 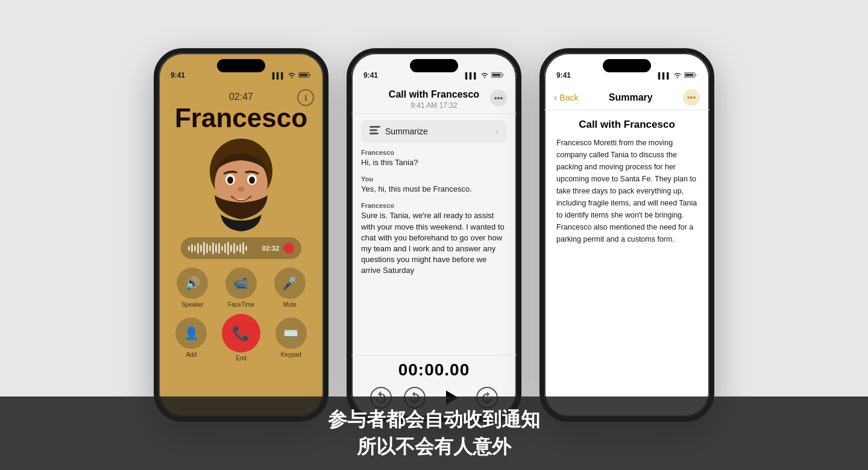 What do you see at coordinates (627, 191) in the screenshot?
I see `summary-text: Francesco Moretti from the moving compan…` at bounding box center [627, 191].